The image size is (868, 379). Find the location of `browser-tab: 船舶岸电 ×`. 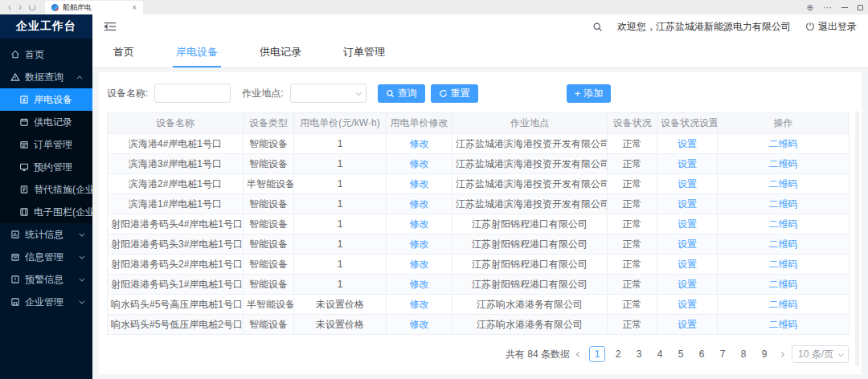

browser-tab: 船舶岸电 × is located at coordinates (94, 8).